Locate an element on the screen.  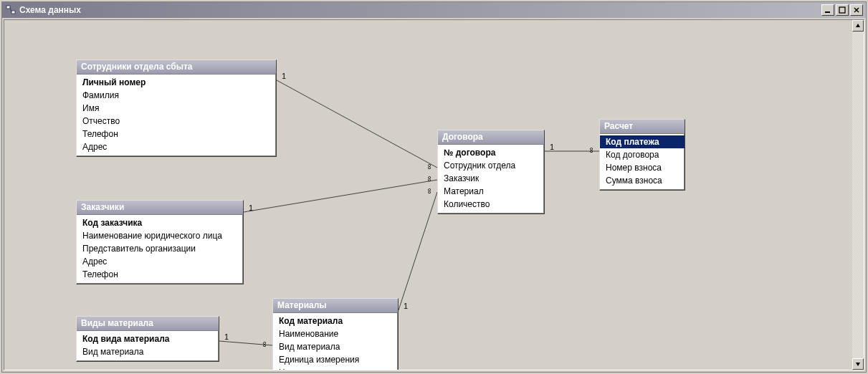
table-header: Заказчики is located at coordinates (160, 208).